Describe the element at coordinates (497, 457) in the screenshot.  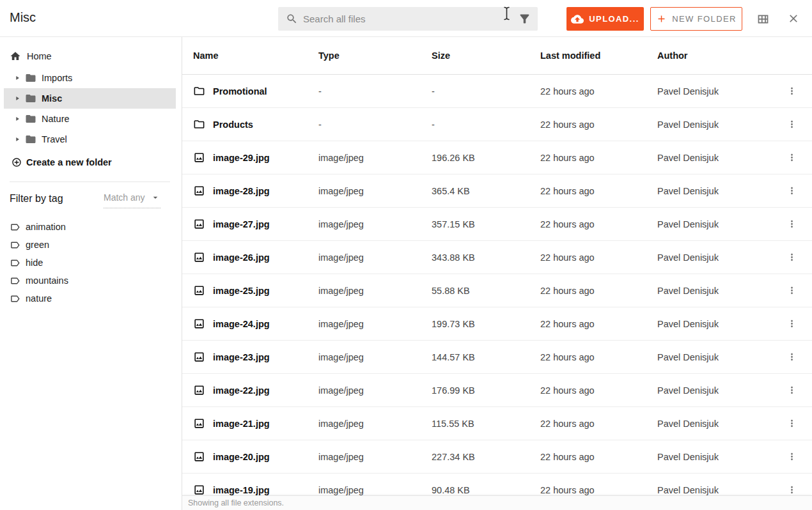
I see `table-row: image-20.jpgimage/jpeg227.34 KB22 hours …` at that location.